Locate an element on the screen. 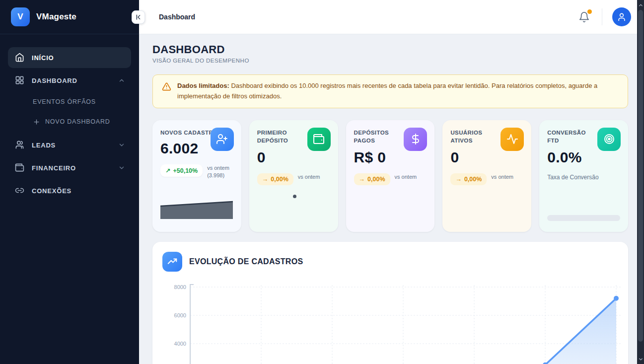 This screenshot has width=644, height=364. vertical-scrollbar is located at coordinates (641, 182).